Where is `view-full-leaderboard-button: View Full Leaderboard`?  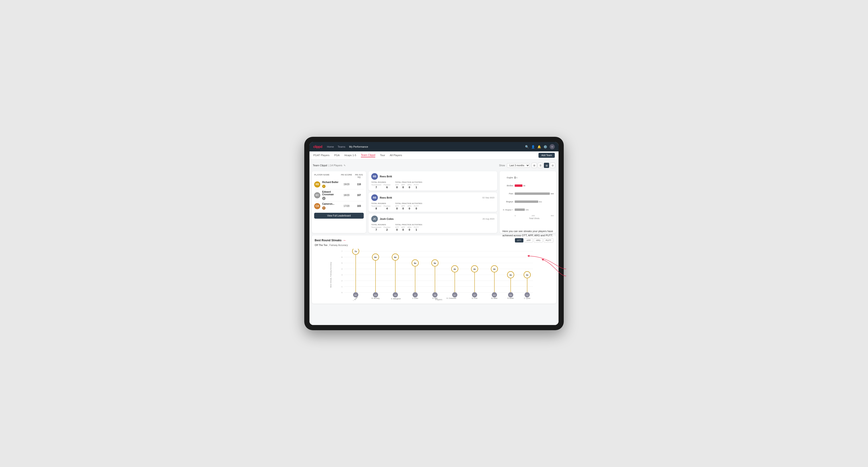
view-full-leaderboard-button: View Full Leaderboard is located at coordinates (339, 216).